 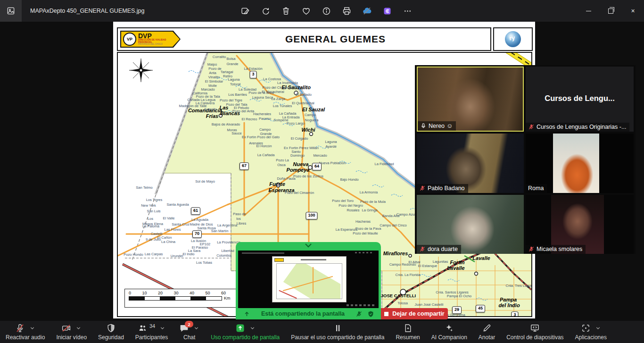 I want to click on map-label: La Paloma, so click(x=151, y=226).